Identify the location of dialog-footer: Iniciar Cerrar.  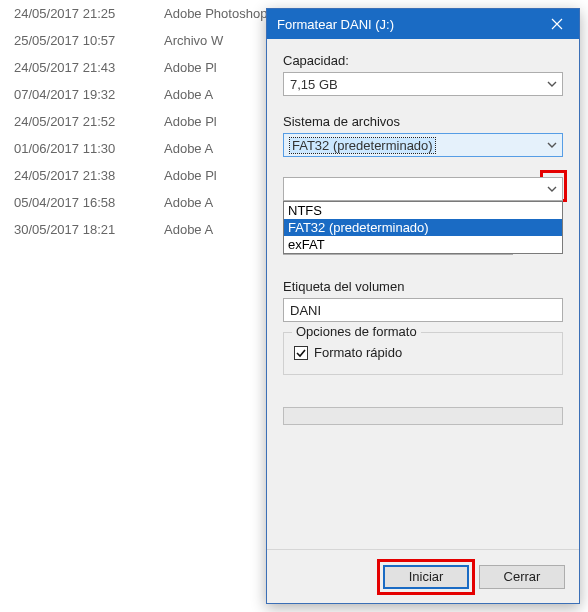
(423, 576).